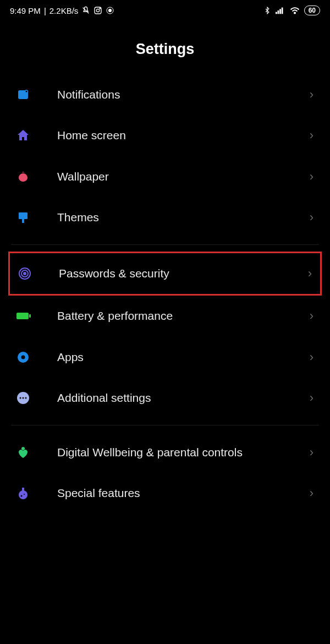 This screenshot has height=644, width=330. I want to click on settings-item-additional: Additional settings ›, so click(165, 398).